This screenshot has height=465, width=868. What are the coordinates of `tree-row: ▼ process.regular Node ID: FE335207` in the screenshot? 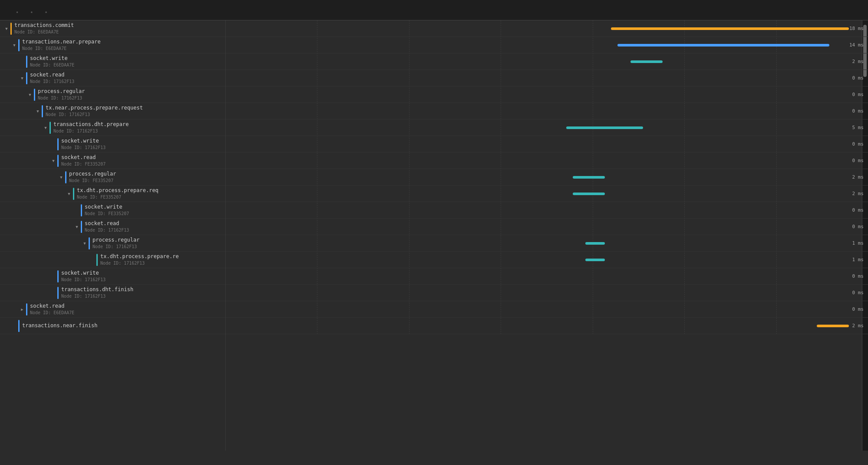 It's located at (113, 177).